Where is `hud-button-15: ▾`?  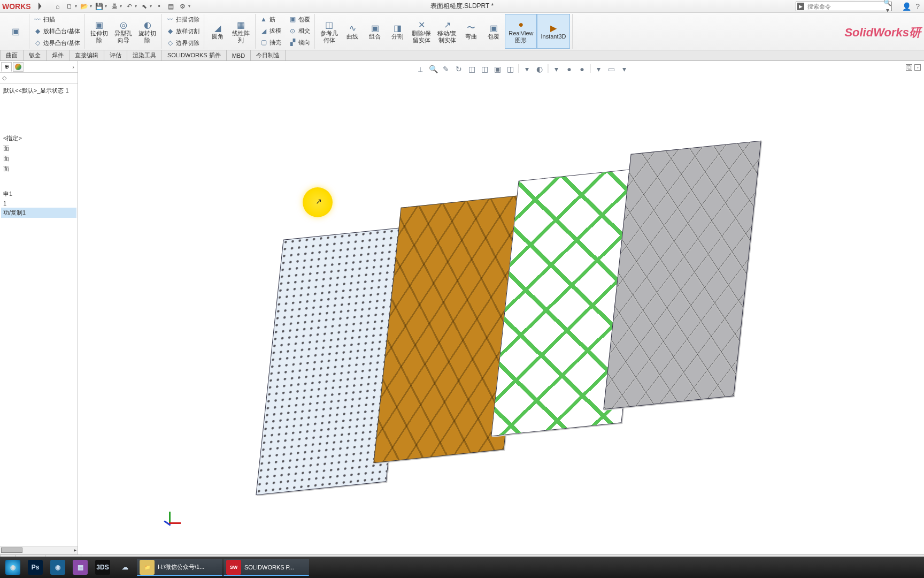 hud-button-15: ▾ is located at coordinates (624, 69).